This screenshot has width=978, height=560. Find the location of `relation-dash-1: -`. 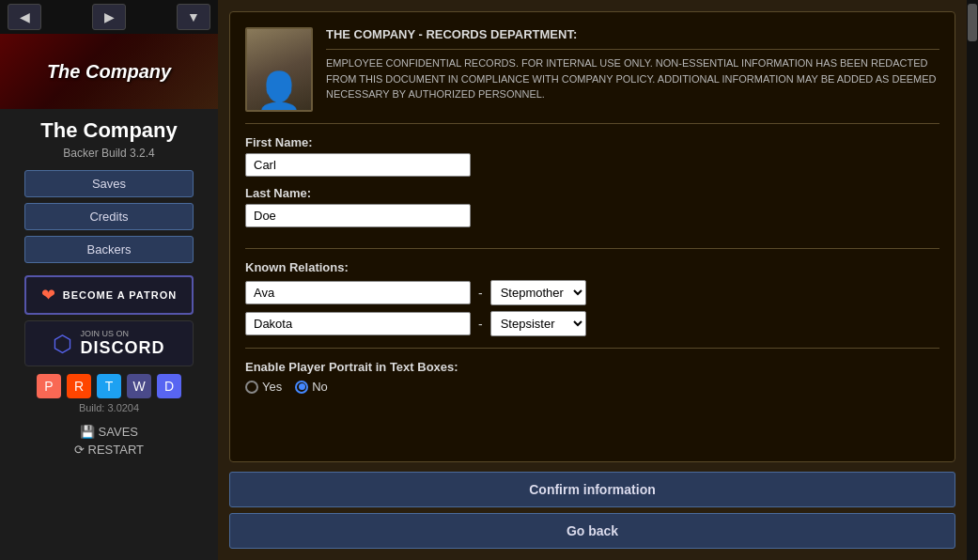

relation-dash-1: - is located at coordinates (481, 293).